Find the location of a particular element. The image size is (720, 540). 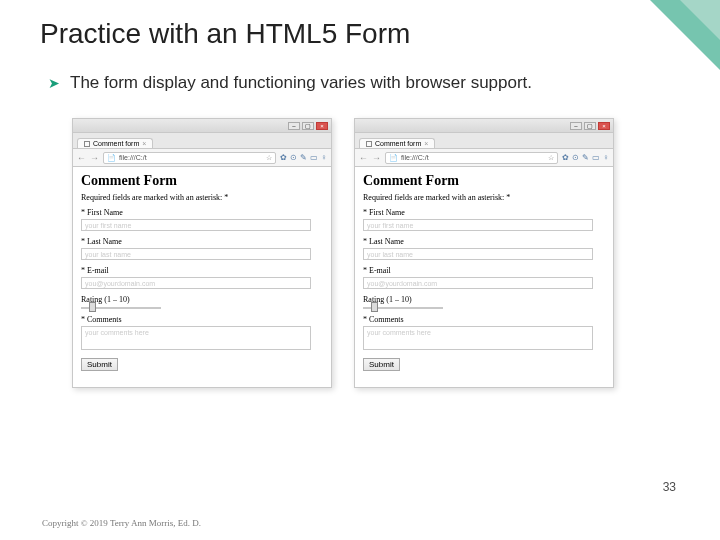

bullet-item: ➤ The form display and functioning varie… is located at coordinates (360, 72).